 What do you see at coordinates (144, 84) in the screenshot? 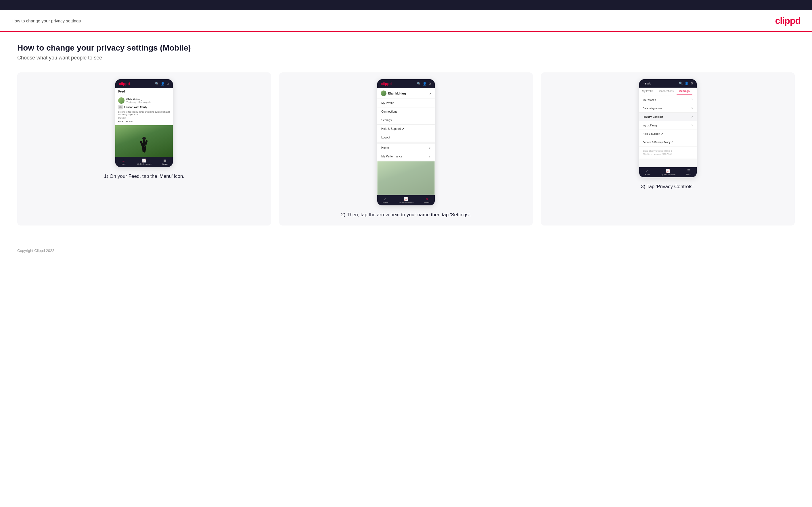
I see `p1-navbar: clippd 🔍 👤 ⚙` at bounding box center [144, 84].